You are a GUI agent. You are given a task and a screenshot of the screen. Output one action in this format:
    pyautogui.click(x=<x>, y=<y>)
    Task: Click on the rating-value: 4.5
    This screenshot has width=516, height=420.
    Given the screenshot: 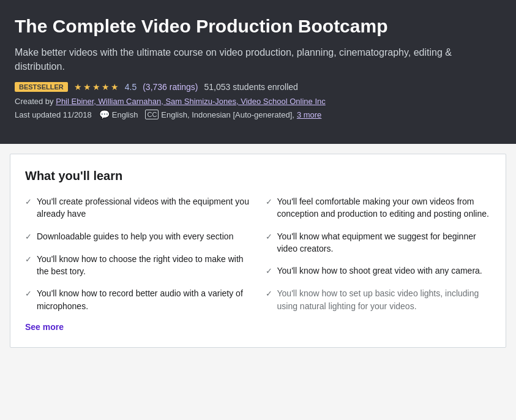 What is the action you would take?
    pyautogui.click(x=131, y=87)
    